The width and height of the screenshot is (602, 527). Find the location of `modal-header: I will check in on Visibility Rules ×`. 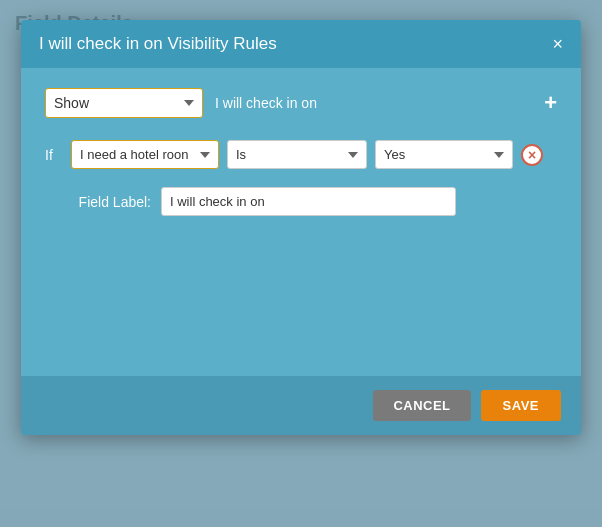

modal-header: I will check in on Visibility Rules × is located at coordinates (301, 44).